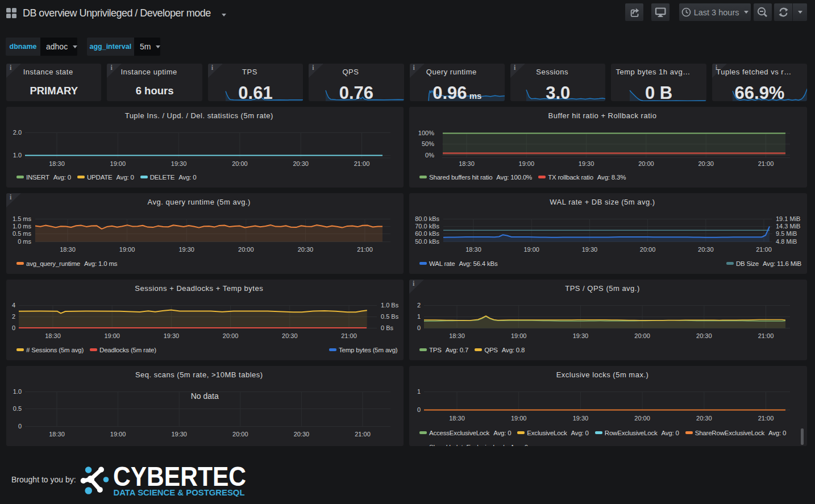 Image resolution: width=815 pixels, height=504 pixels. I want to click on svg-text: 50.0 kBs, so click(427, 241).